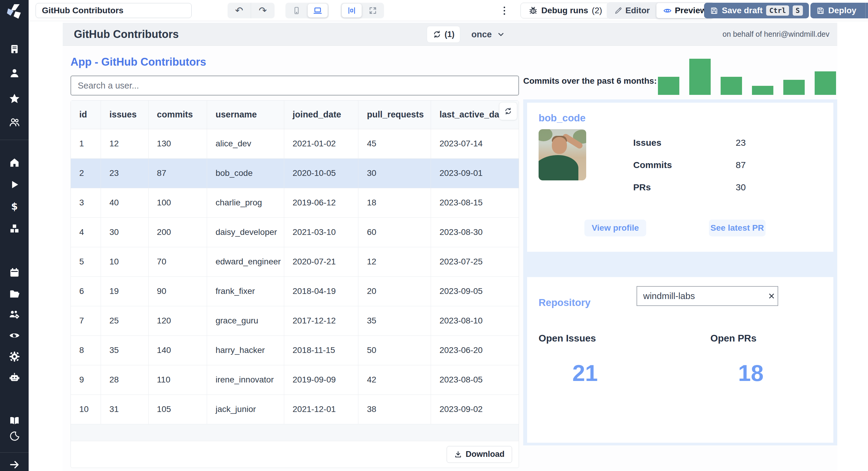 Image resolution: width=868 pixels, height=471 pixels. What do you see at coordinates (321, 262) in the screenshot?
I see `table-cell: 2020-07-21` at bounding box center [321, 262].